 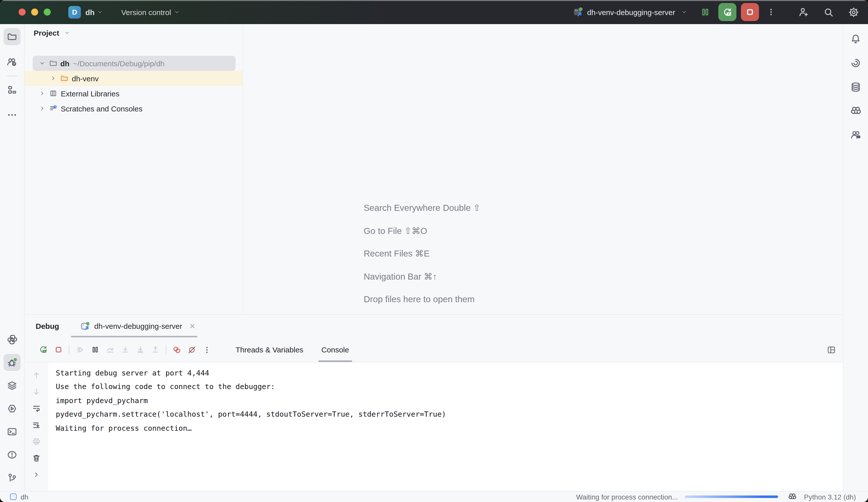 I want to click on status-interpreter: Python 3.12 (dh), so click(x=830, y=496).